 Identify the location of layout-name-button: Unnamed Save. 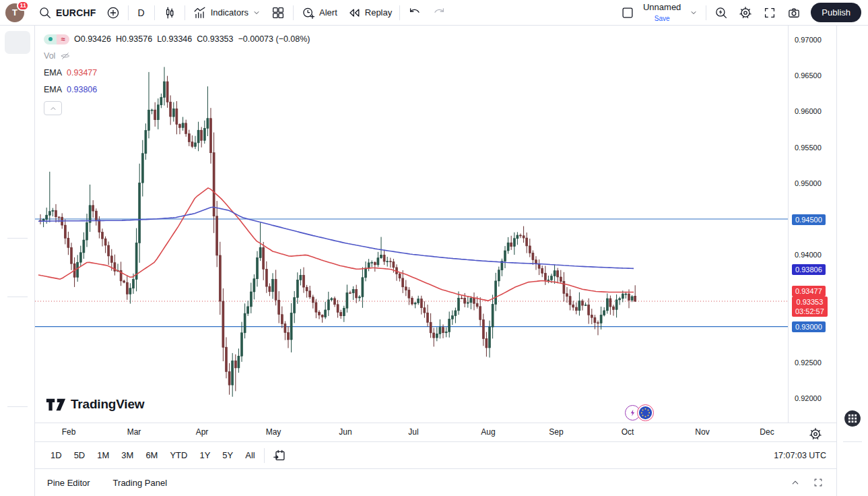
(662, 12).